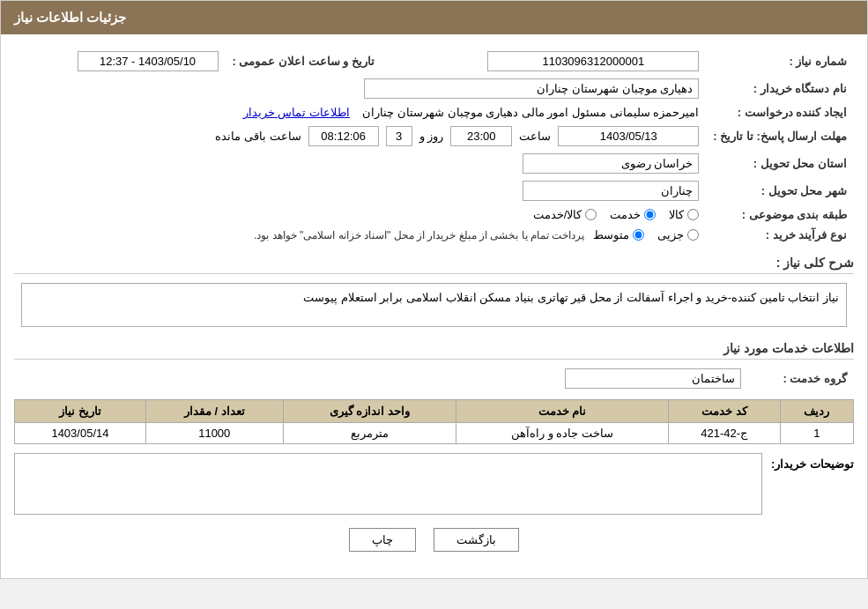 This screenshot has width=868, height=609. Describe the element at coordinates (257, 136) in the screenshot. I see `deadline-remaining-label: ساعت باقی مانده` at that location.